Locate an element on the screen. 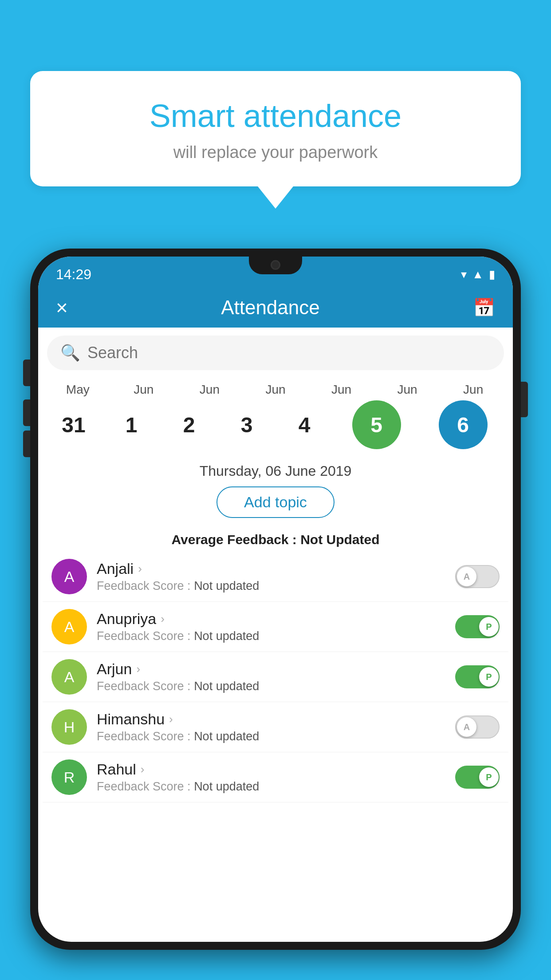 The width and height of the screenshot is (551, 980). student-item: RRahul ›Feedback Score : Not updatedP is located at coordinates (276, 778).